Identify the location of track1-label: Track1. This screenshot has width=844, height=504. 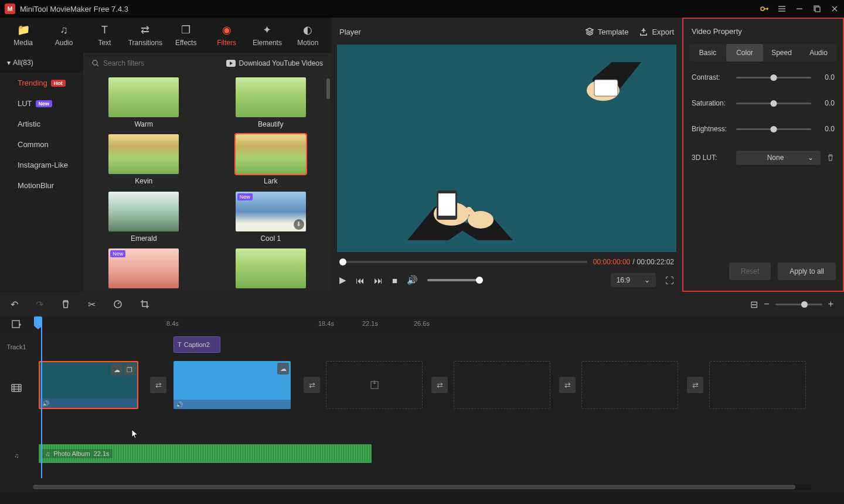
(16, 347).